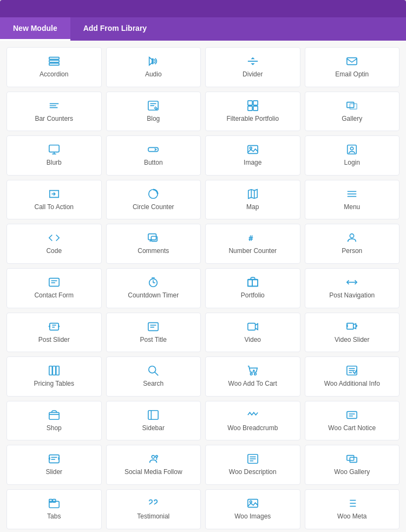 This screenshot has width=406, height=532. What do you see at coordinates (252, 251) in the screenshot?
I see `module-label: Number Counter` at bounding box center [252, 251].